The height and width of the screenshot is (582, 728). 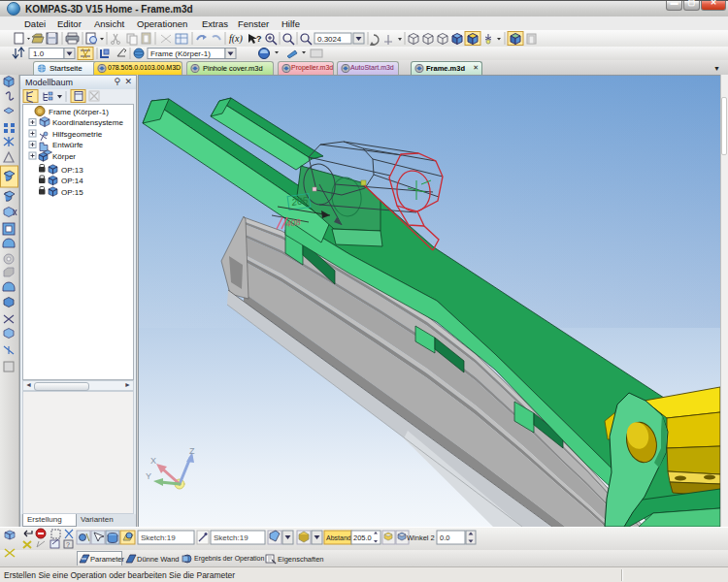 I want to click on svg-text: Z, so click(x=192, y=451).